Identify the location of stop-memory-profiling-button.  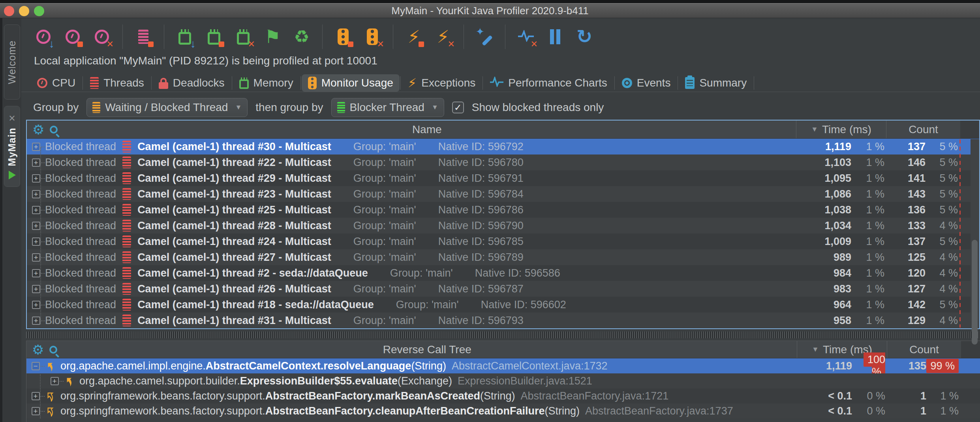
(214, 37).